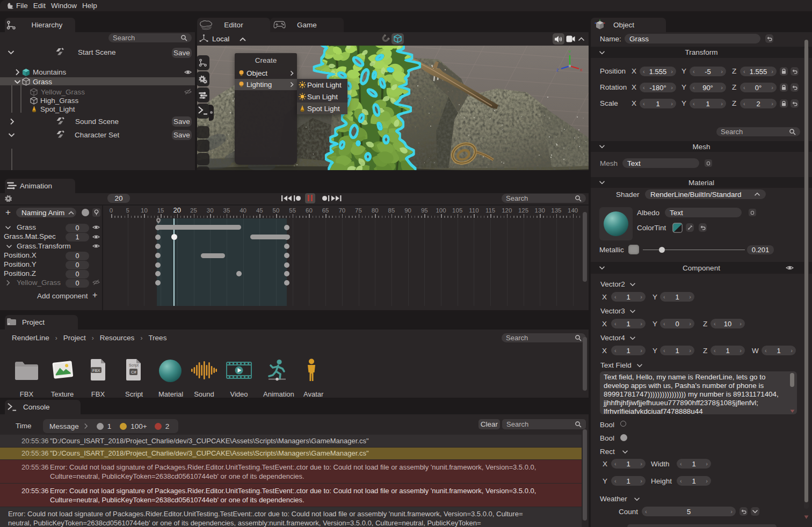 Image resolution: width=812 pixels, height=527 pixels. What do you see at coordinates (134, 365) in the screenshot?
I see `svg-text: Script` at bounding box center [134, 365].